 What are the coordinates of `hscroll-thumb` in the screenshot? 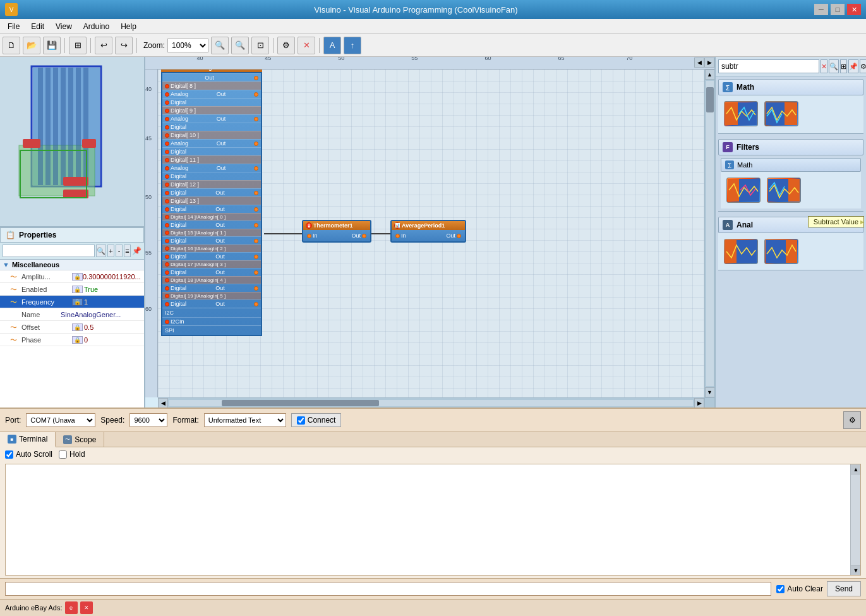 It's located at (301, 403).